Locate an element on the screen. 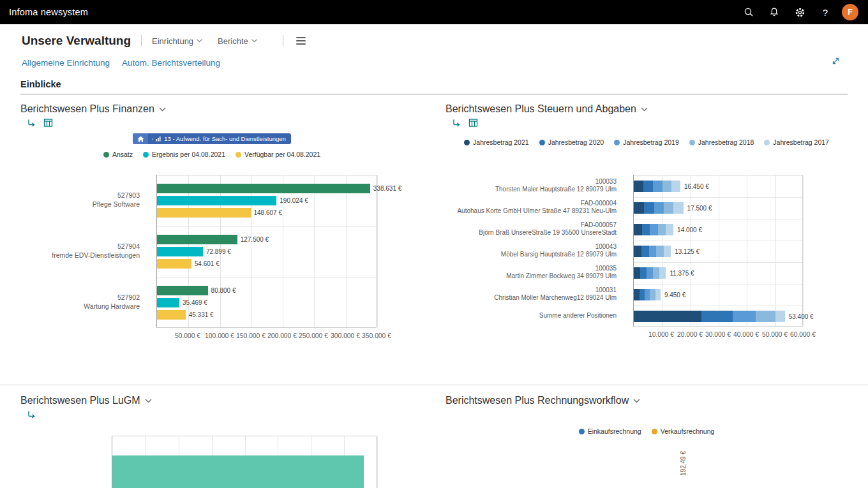 The width and height of the screenshot is (868, 488). legend-item: Einkaufsrechnung is located at coordinates (610, 431).